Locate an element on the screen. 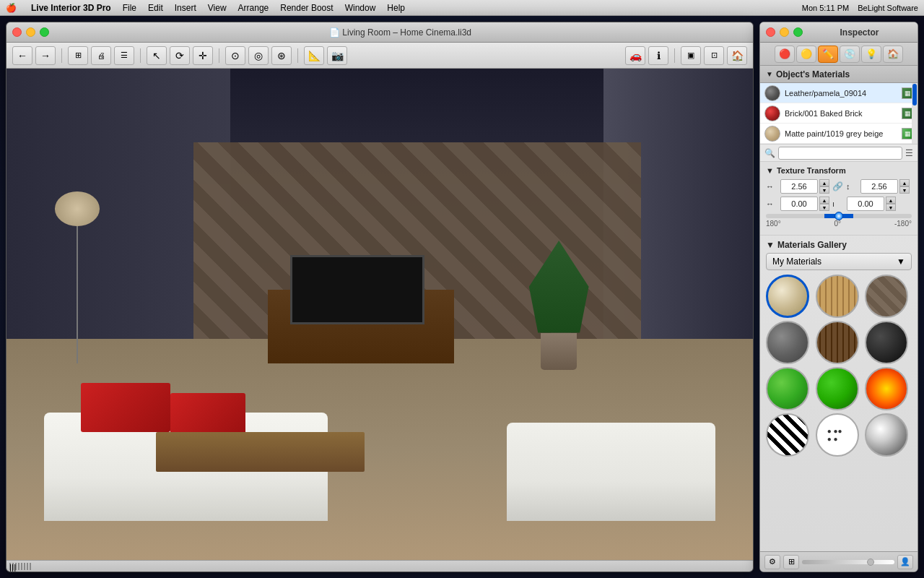  person-button: 👤 is located at coordinates (905, 562).